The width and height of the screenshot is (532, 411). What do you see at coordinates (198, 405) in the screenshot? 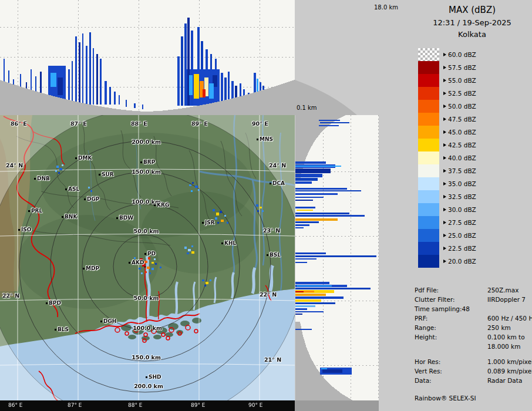
I see `longitude-axis-label: 89° E` at bounding box center [198, 405].